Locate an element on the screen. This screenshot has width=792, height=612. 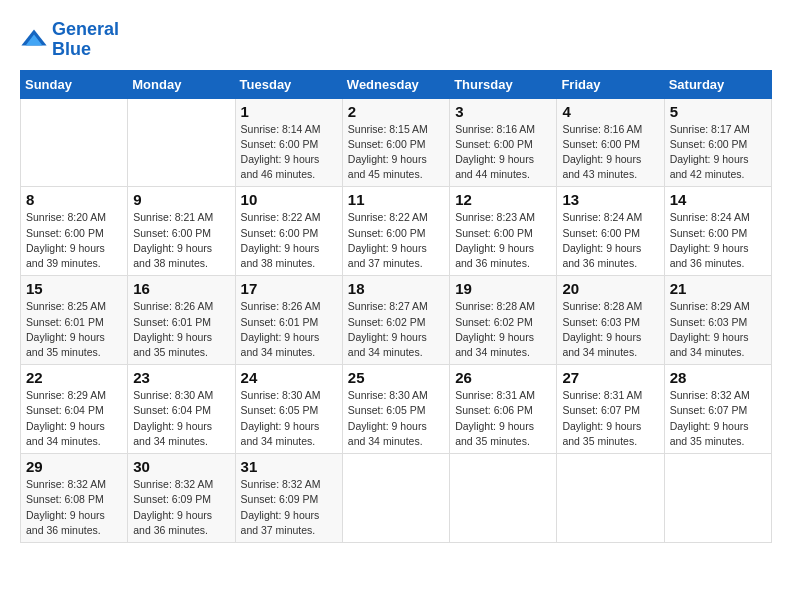
weekday-header: Tuesday is located at coordinates (288, 84).